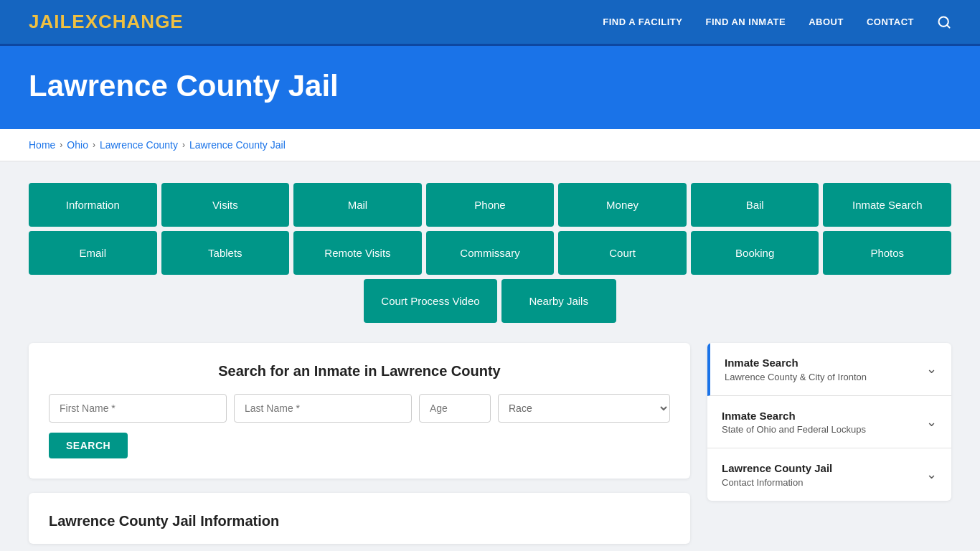 This screenshot has width=980, height=551. Describe the element at coordinates (490, 253) in the screenshot. I see `nav-buttons-row2: Email Tablets Remote Visits Commissary C…` at that location.